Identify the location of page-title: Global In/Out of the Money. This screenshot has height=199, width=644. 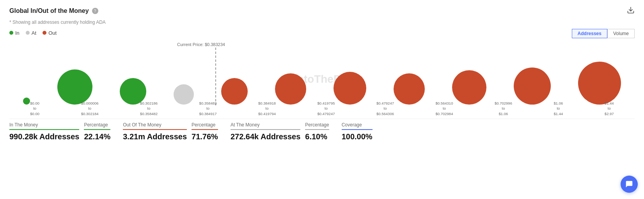
(49, 11).